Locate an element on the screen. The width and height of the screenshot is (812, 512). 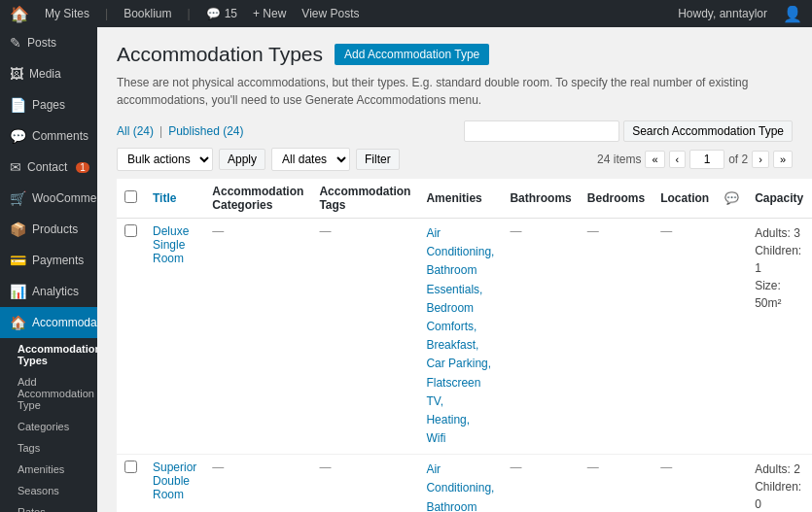
comments-icon: 💬 is located at coordinates (214, 14).